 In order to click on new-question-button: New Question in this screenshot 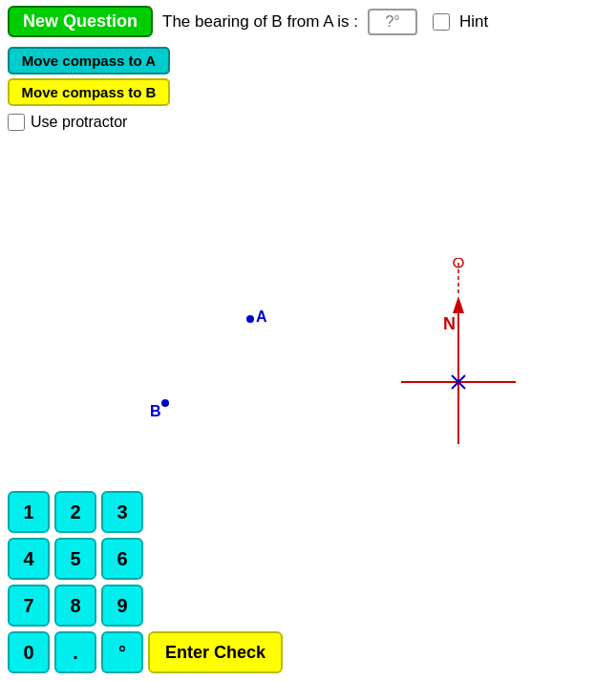, I will do `click(80, 21)`.